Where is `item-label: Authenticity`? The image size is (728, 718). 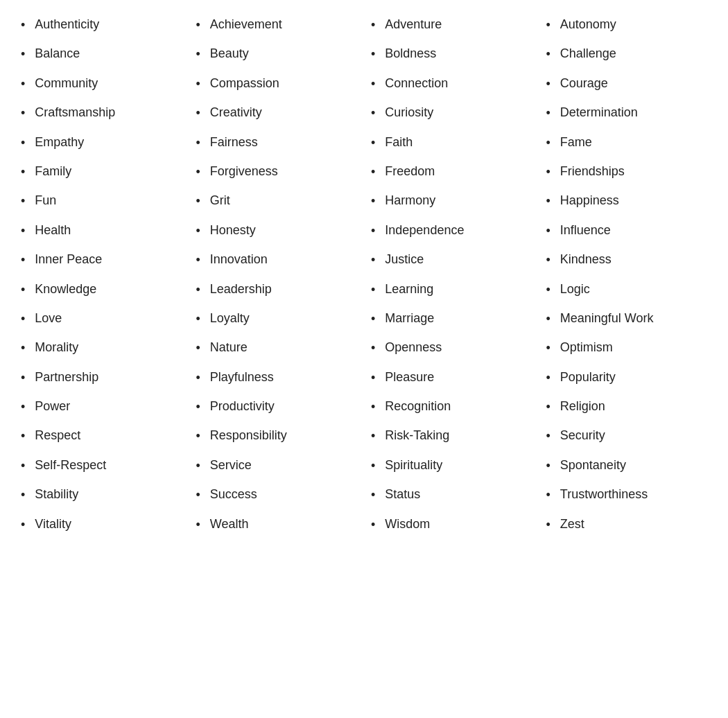
item-label: Authenticity is located at coordinates (67, 25).